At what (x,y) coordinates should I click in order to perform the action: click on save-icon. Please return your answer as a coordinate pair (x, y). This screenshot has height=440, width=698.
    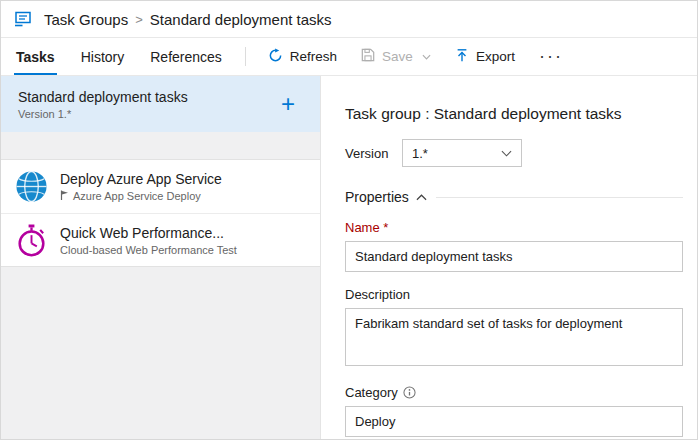
    Looking at the image, I should click on (368, 56).